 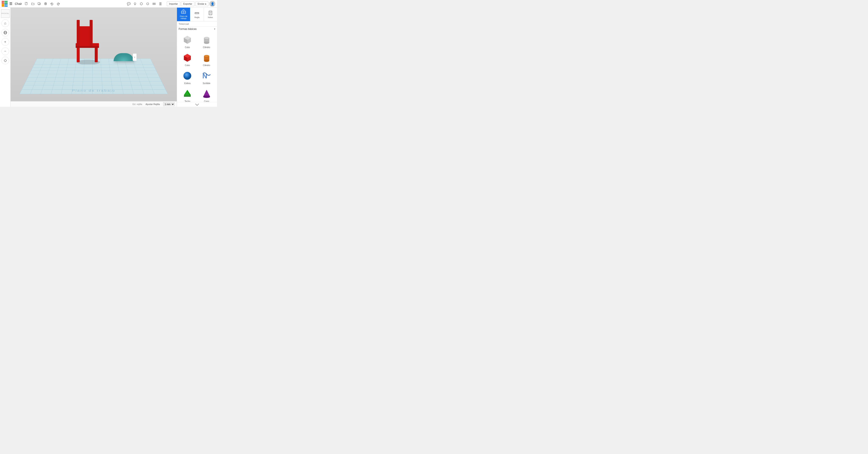 What do you see at coordinates (207, 77) in the screenshot?
I see `shape-scribble: N Scribble` at bounding box center [207, 77].